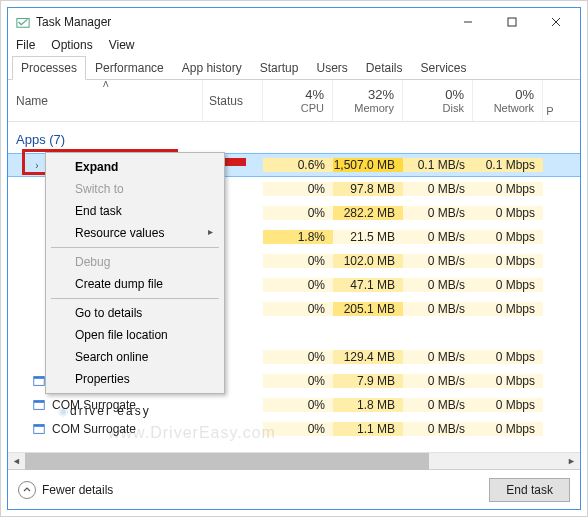 This screenshot has height=517, width=588. What do you see at coordinates (298, 165) in the screenshot?
I see `cpu-value: 0.6%` at bounding box center [298, 165].